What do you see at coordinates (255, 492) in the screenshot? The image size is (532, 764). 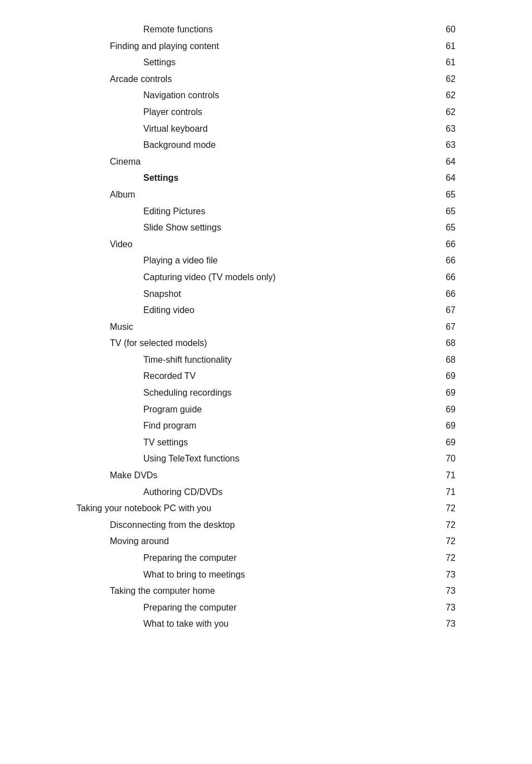 I see `toc-entry-title: Authoring CD/DVDs` at bounding box center [255, 492].